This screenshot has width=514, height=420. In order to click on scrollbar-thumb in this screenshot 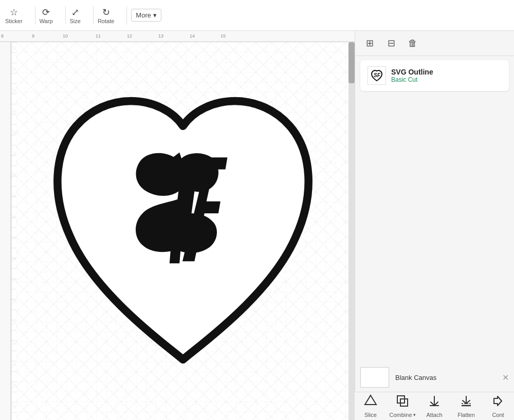, I will do `click(352, 63)`.